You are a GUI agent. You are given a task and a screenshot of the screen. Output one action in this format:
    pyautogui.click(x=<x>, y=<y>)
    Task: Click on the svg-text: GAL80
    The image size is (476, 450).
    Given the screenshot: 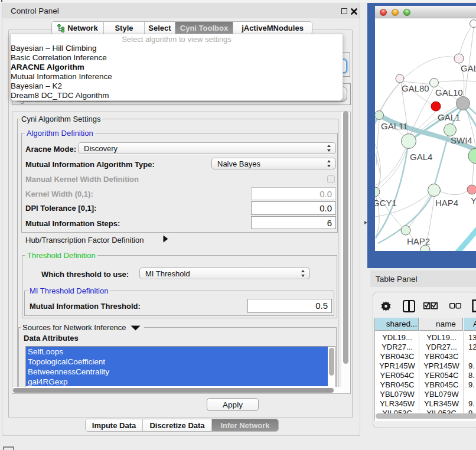 What is the action you would take?
    pyautogui.click(x=416, y=89)
    